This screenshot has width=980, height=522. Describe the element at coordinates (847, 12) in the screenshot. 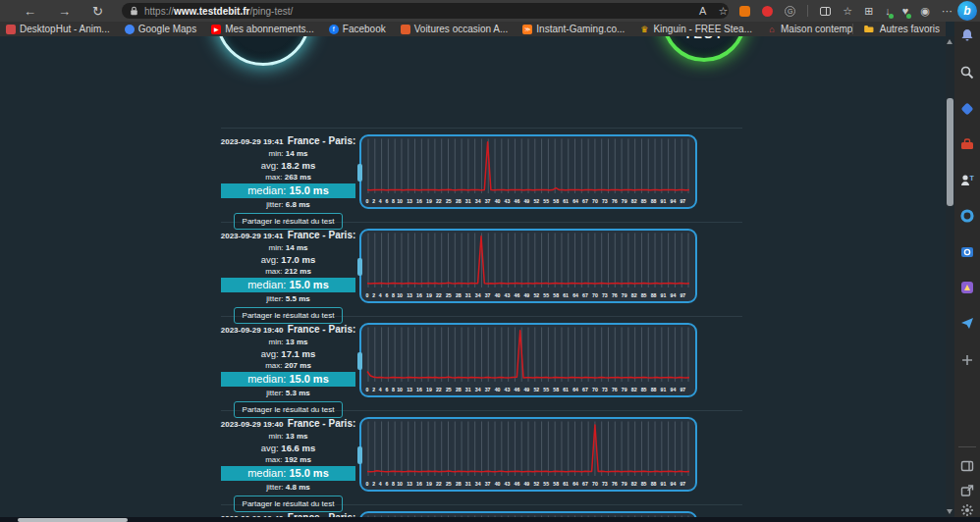

I see `favorites-icon: ☆` at that location.